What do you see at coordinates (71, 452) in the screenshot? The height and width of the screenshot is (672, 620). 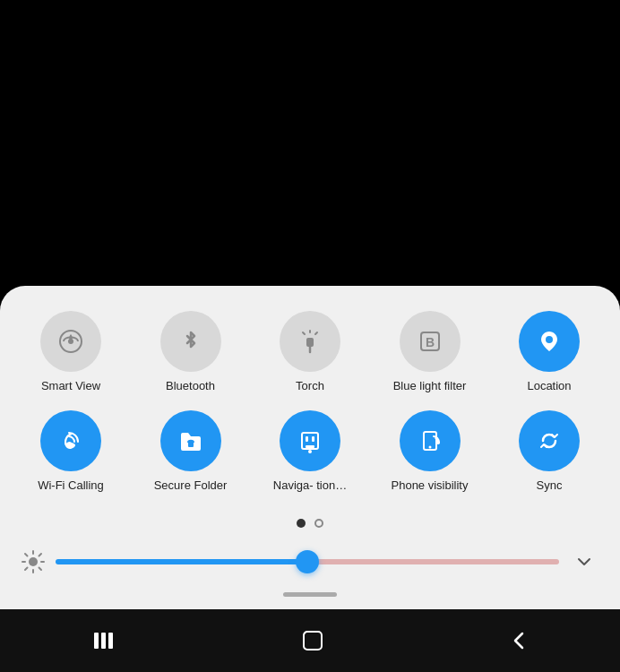 I see `wifi-calling-item: Wi-Fi Calling` at bounding box center [71, 452].